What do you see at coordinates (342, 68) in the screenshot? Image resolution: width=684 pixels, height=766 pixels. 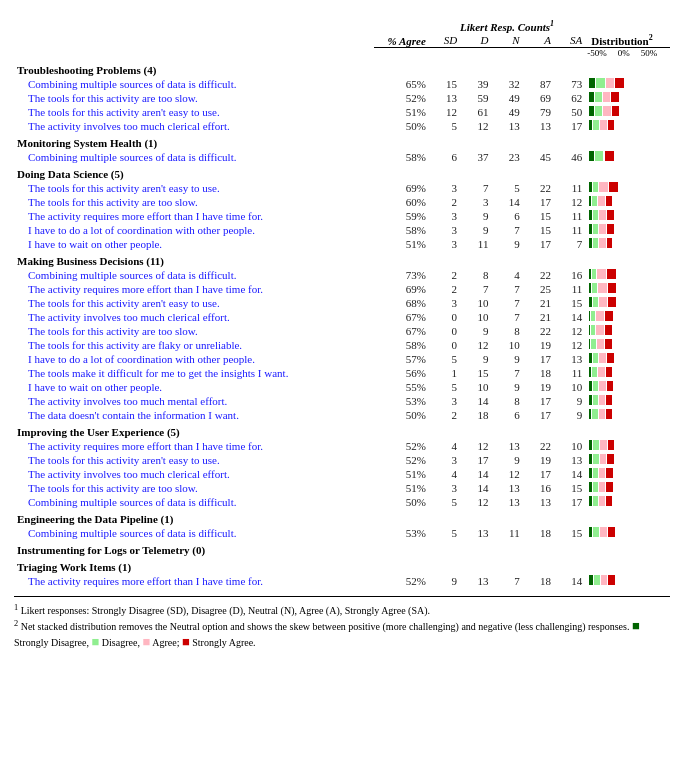 I see `category-label: Troubleshooting Problems (4)` at bounding box center [342, 68].